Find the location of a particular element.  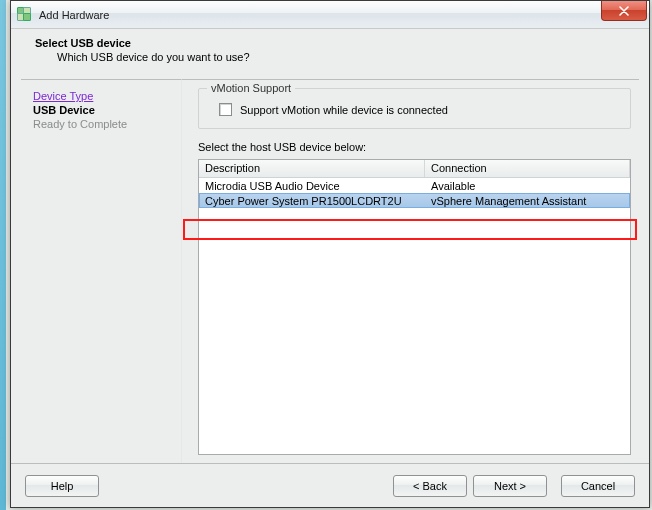

vmotion-groupbox: vMotion Support Support vMotion while de… is located at coordinates (414, 108).